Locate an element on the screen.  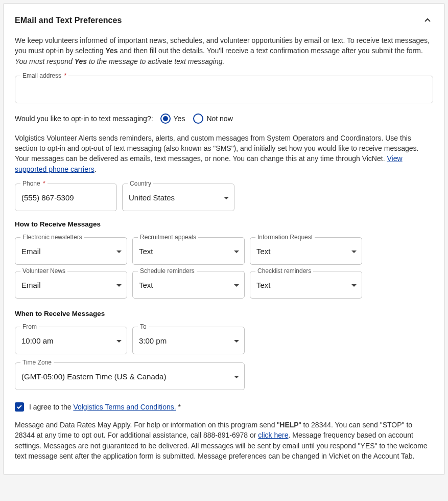
checklist-label: Checklist reminders is located at coordinates (284, 271).